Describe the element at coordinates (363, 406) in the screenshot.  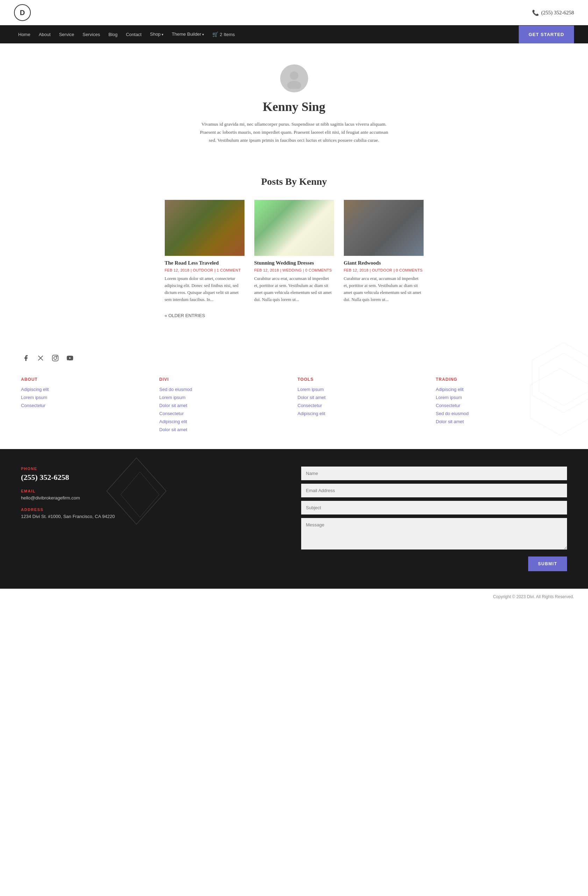
I see `footer-col-tools: TOOLS Lorem ipsum Dolor sit amet Consect…` at that location.